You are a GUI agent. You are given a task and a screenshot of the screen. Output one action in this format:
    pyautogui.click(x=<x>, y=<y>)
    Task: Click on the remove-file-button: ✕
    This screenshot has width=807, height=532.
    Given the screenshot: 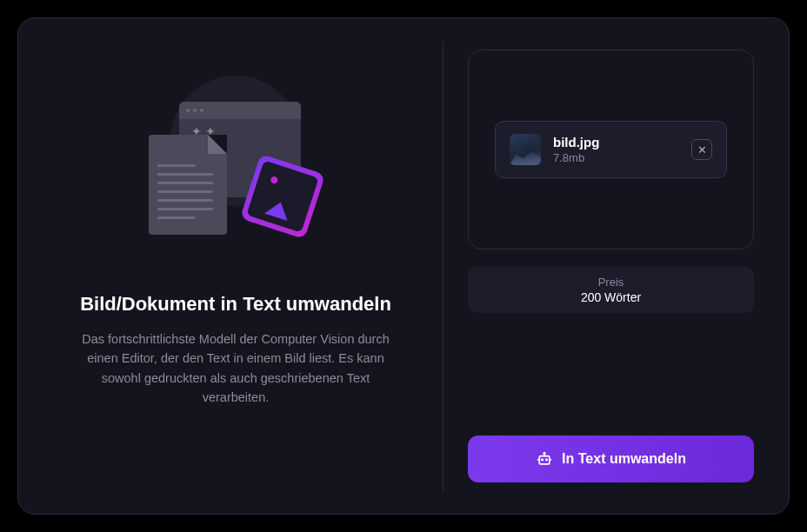 What is the action you would take?
    pyautogui.click(x=702, y=150)
    